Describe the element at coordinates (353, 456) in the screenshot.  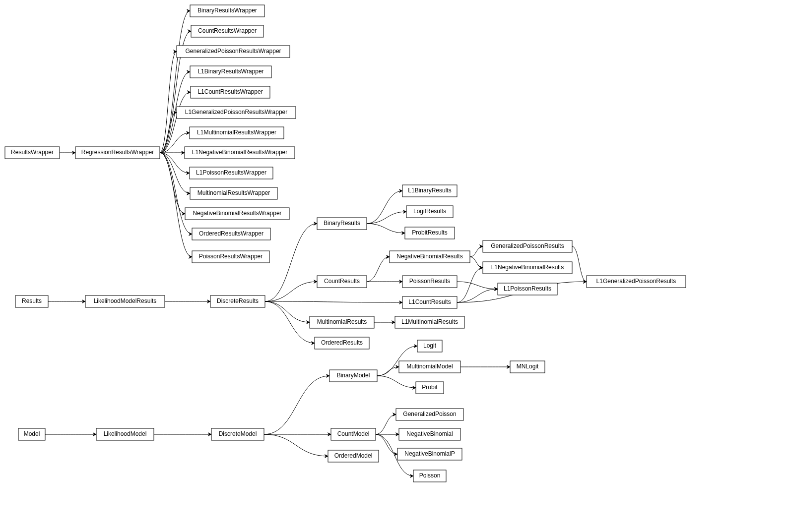
I see `node-OrderedModel: OrderedModel` at that location.